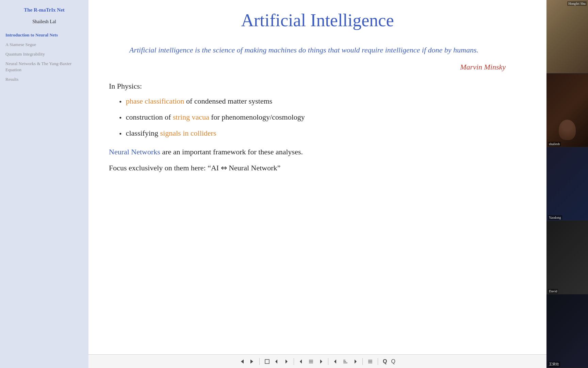 The height and width of the screenshot is (368, 588). Describe the element at coordinates (242, 362) in the screenshot. I see `nav-prev-button` at that location.